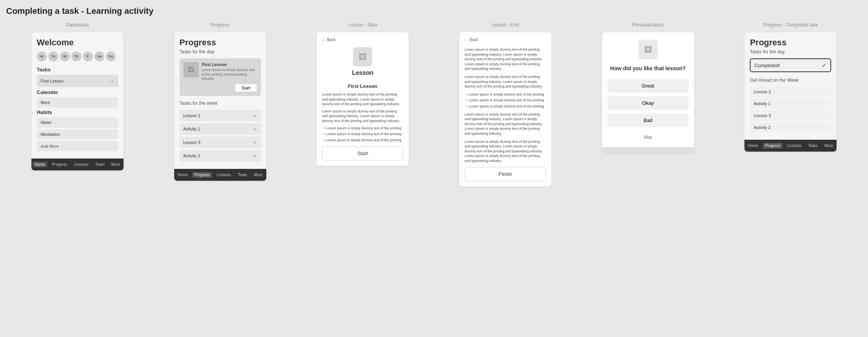 The width and height of the screenshot is (868, 337). What do you see at coordinates (192, 156) in the screenshot?
I see `week-task-label-activity2: Activity 2` at bounding box center [192, 156].